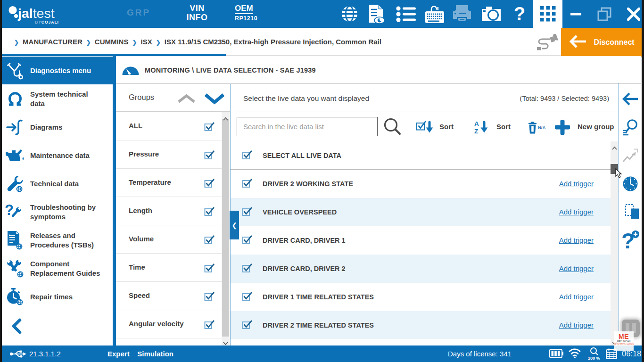 Image resolution: width=644 pixels, height=362 pixels. I want to click on svg-text: A, so click(477, 123).